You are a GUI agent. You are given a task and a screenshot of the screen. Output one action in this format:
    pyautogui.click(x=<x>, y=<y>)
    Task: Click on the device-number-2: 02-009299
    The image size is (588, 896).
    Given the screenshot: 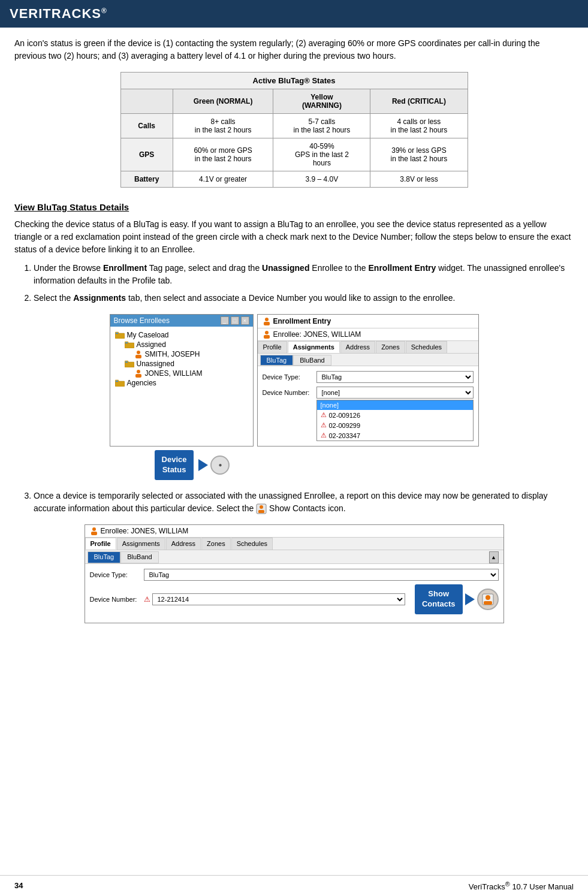 What is the action you would take?
    pyautogui.click(x=345, y=426)
    